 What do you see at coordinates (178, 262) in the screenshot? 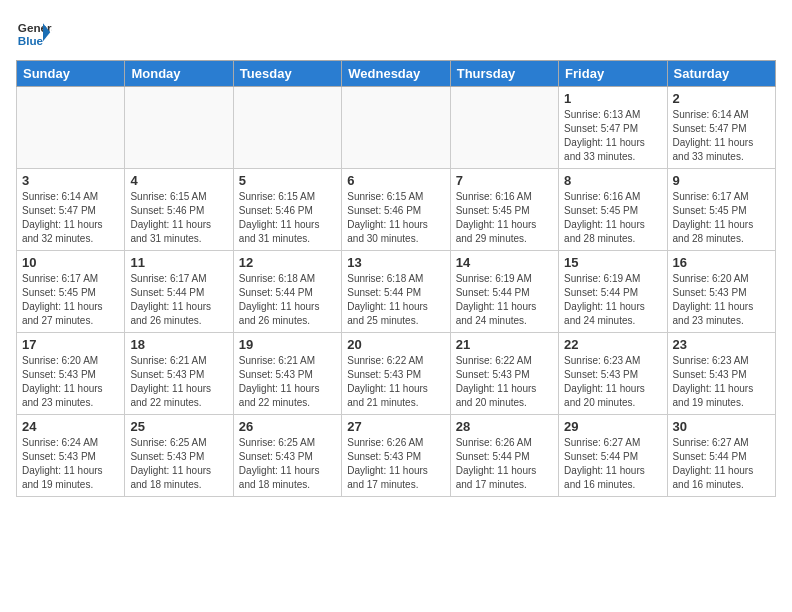
I see `day-number: 11` at bounding box center [178, 262].